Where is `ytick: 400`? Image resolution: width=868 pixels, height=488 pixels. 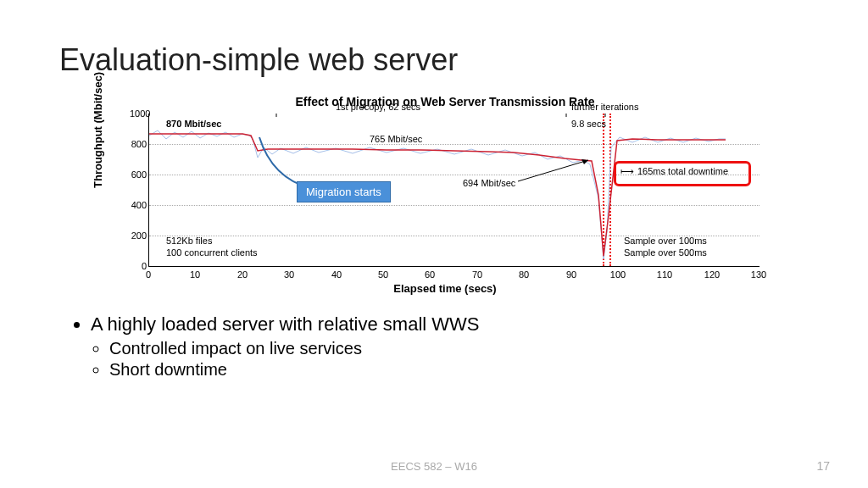
ytick: 400 is located at coordinates (138, 205).